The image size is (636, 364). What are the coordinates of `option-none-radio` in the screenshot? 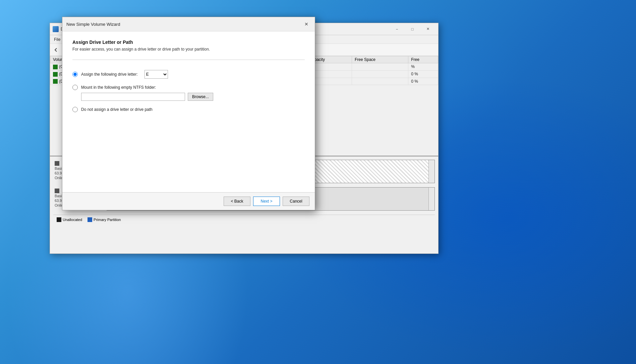 It's located at (75, 110).